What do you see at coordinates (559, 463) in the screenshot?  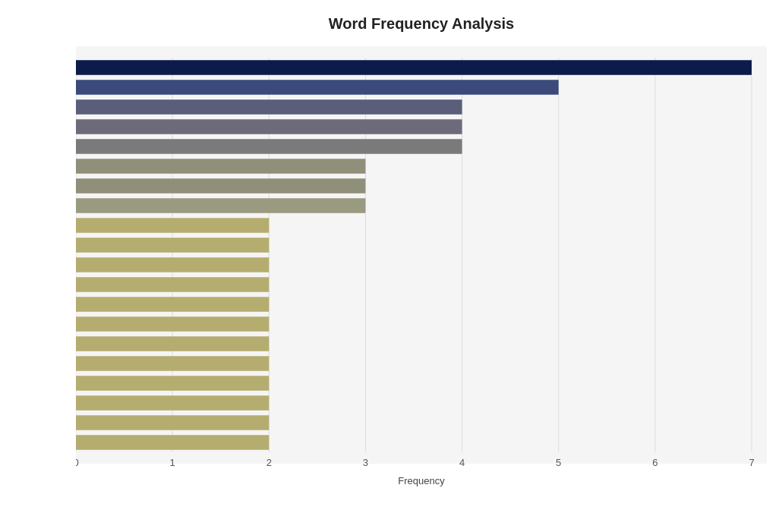 I see `svg-text: 5` at bounding box center [559, 463].